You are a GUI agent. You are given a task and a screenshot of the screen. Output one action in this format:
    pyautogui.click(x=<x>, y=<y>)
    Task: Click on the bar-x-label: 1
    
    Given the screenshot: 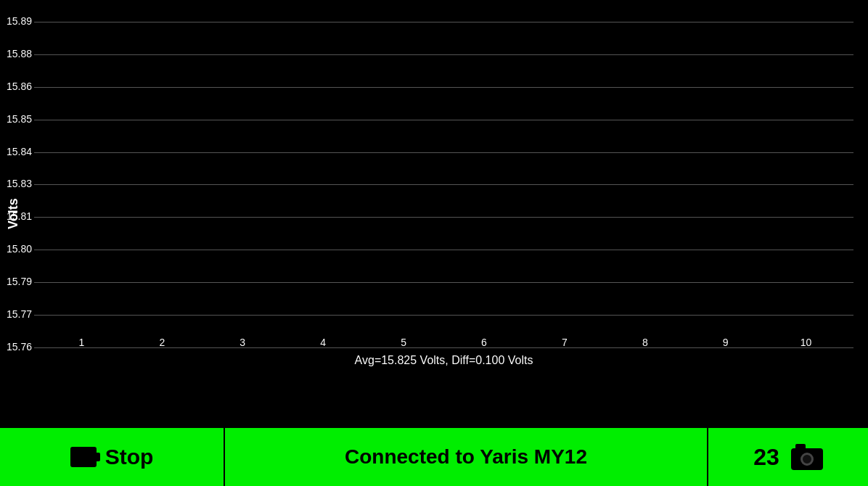 What is the action you would take?
    pyautogui.click(x=82, y=342)
    